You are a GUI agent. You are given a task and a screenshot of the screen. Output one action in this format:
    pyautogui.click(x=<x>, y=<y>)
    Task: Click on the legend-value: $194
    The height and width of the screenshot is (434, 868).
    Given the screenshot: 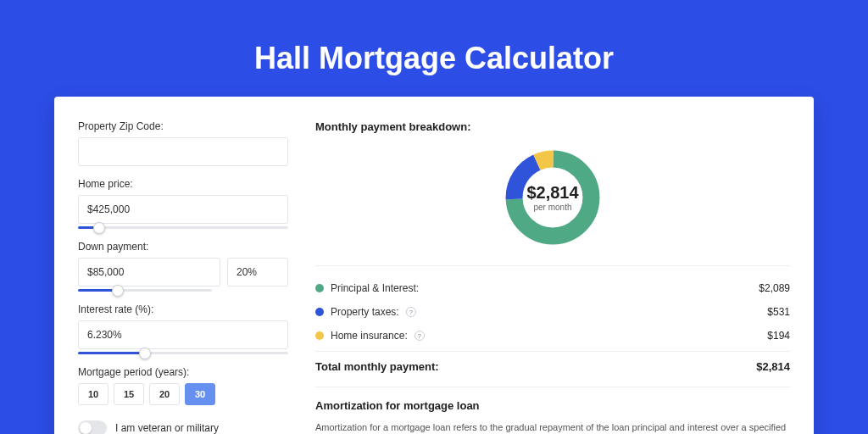 What is the action you would take?
    pyautogui.click(x=778, y=336)
    